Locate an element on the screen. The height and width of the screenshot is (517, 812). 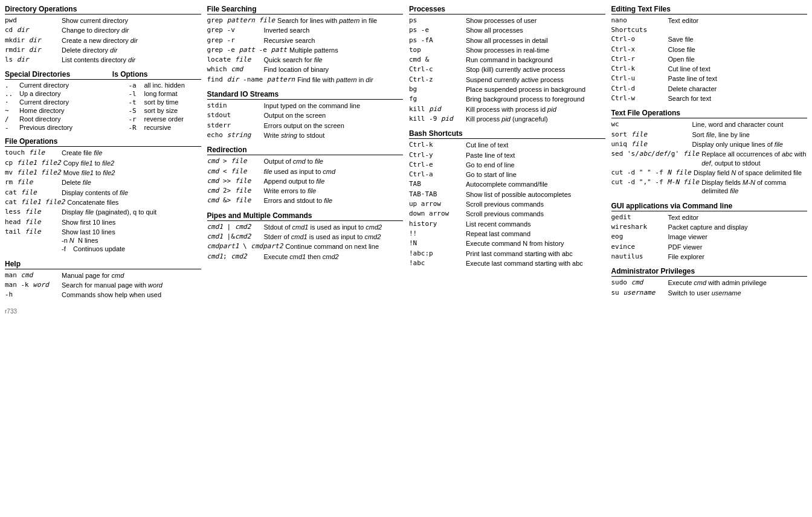
ls-t: -t sort by time is located at coordinates (165, 103).